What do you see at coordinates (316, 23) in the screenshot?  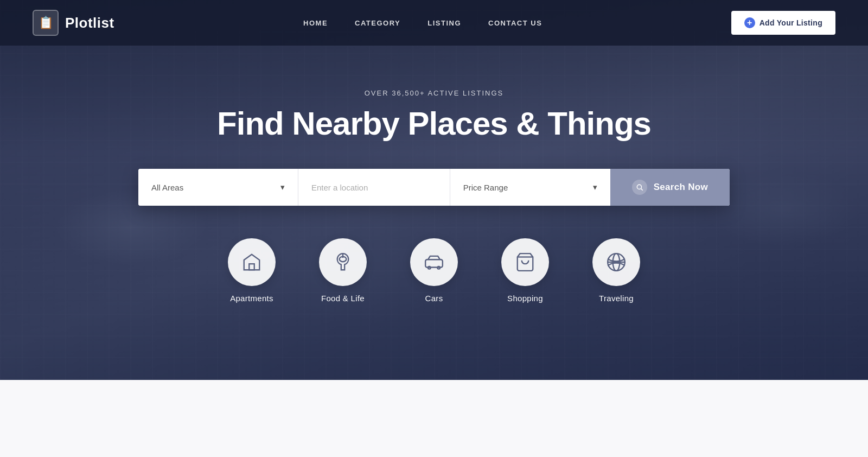 I see `nav-home: HOME` at bounding box center [316, 23].